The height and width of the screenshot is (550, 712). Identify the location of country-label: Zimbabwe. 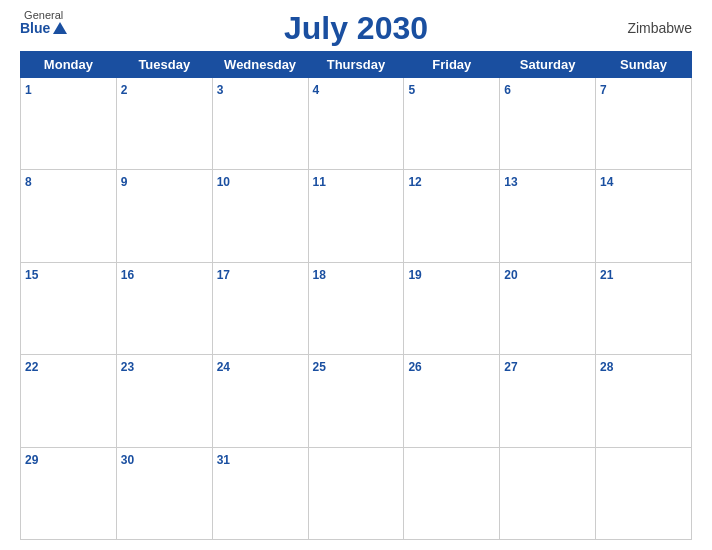
(660, 28).